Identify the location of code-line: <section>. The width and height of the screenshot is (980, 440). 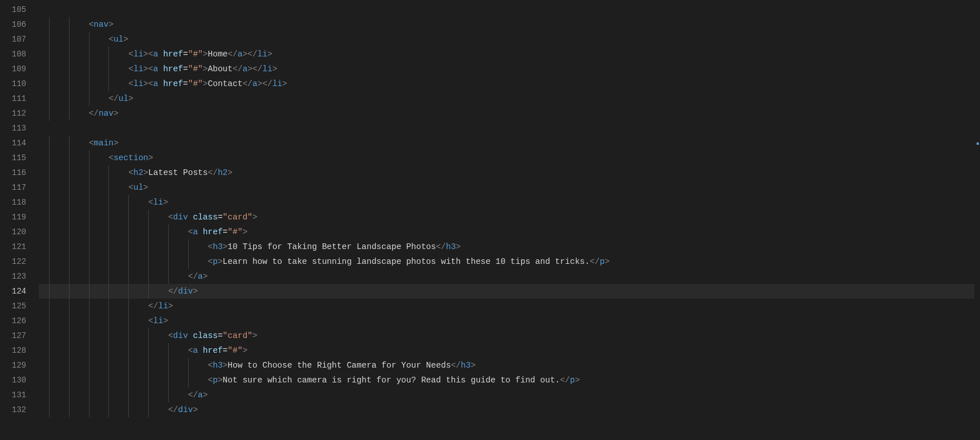
(506, 158).